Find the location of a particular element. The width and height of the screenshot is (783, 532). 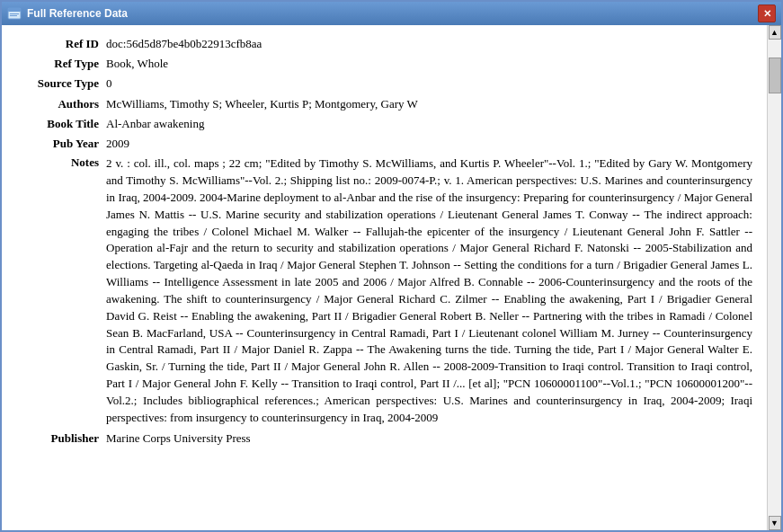

window-title: Full Reference Data is located at coordinates (77, 13).